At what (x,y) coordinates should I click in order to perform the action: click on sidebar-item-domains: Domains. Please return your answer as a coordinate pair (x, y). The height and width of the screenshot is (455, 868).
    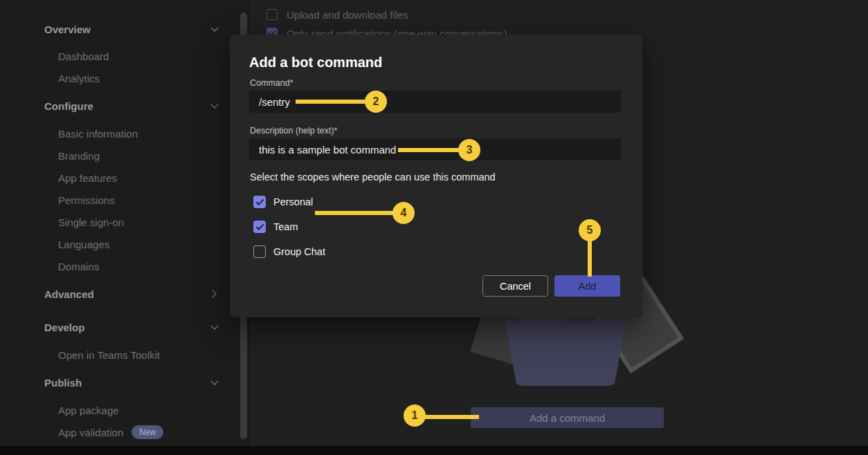
    Looking at the image, I should click on (140, 266).